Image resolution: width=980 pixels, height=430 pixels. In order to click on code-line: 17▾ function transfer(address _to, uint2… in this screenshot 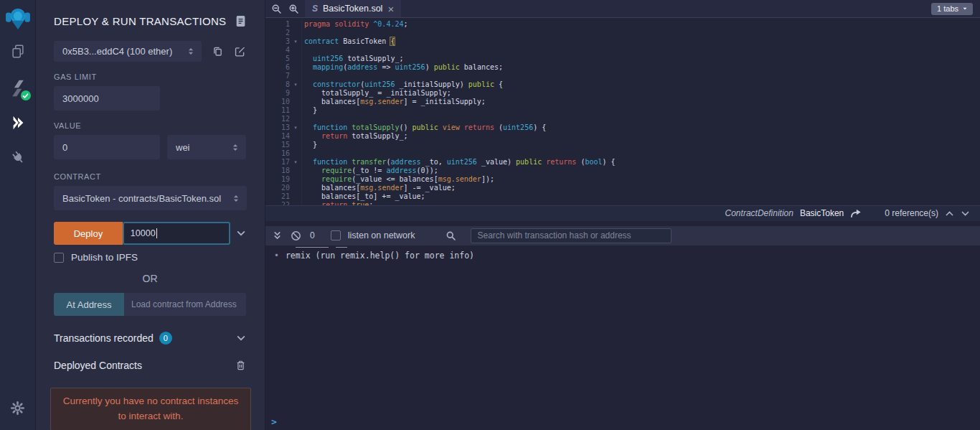, I will do `click(623, 162)`.